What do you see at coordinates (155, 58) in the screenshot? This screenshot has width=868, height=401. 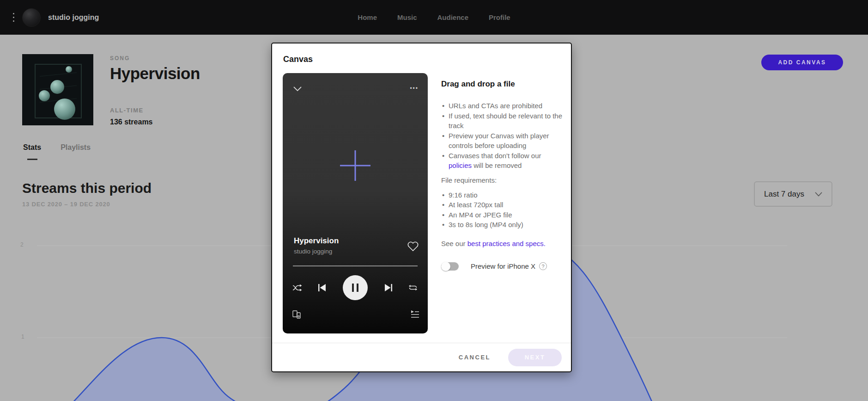 I see `song-type-label: SONG` at bounding box center [155, 58].